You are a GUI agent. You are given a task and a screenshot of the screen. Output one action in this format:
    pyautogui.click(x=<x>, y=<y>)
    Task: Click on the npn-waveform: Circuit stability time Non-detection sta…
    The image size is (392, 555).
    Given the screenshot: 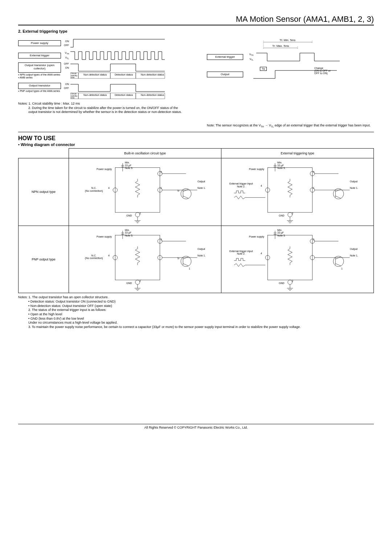 What is the action you would take?
    pyautogui.click(x=128, y=71)
    